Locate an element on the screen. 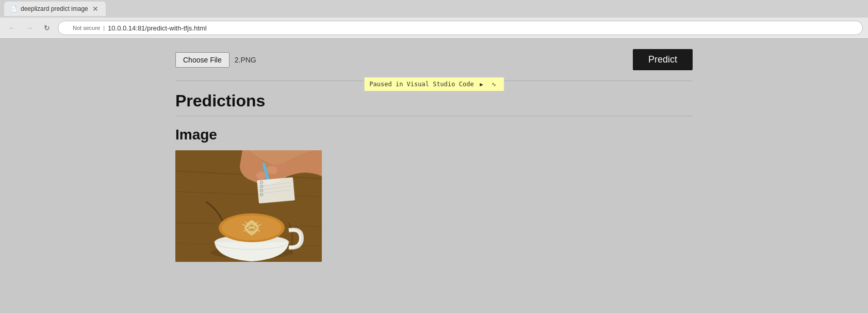 This screenshot has width=868, height=313. tab-bar: 📄 deeplizard predict image ✕ is located at coordinates (434, 9).